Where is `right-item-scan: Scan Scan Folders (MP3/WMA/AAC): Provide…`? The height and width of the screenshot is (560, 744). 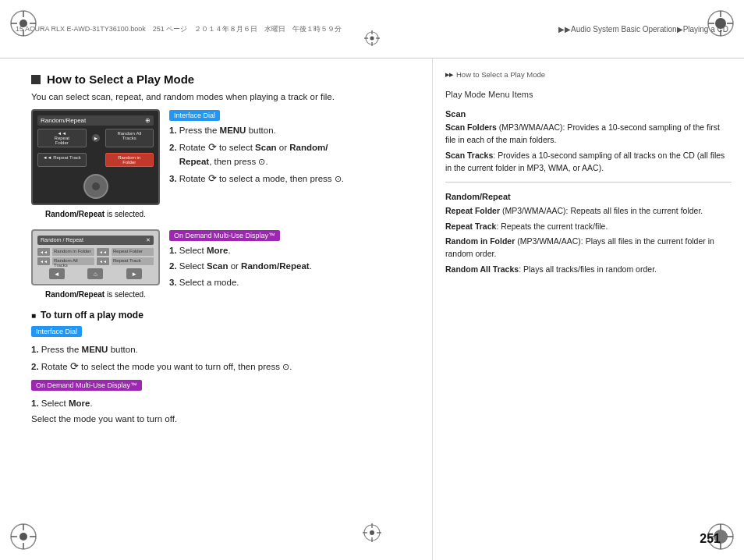
right-item-scan: Scan Scan Folders (MP3/WMA/AAC): Provide… is located at coordinates (588, 141).